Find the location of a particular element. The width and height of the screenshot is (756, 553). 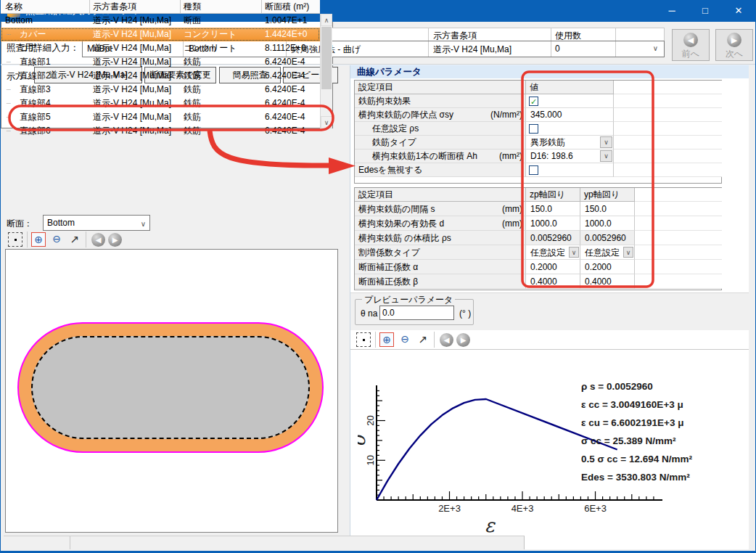

select-value: D16: 198.6 is located at coordinates (551, 157).